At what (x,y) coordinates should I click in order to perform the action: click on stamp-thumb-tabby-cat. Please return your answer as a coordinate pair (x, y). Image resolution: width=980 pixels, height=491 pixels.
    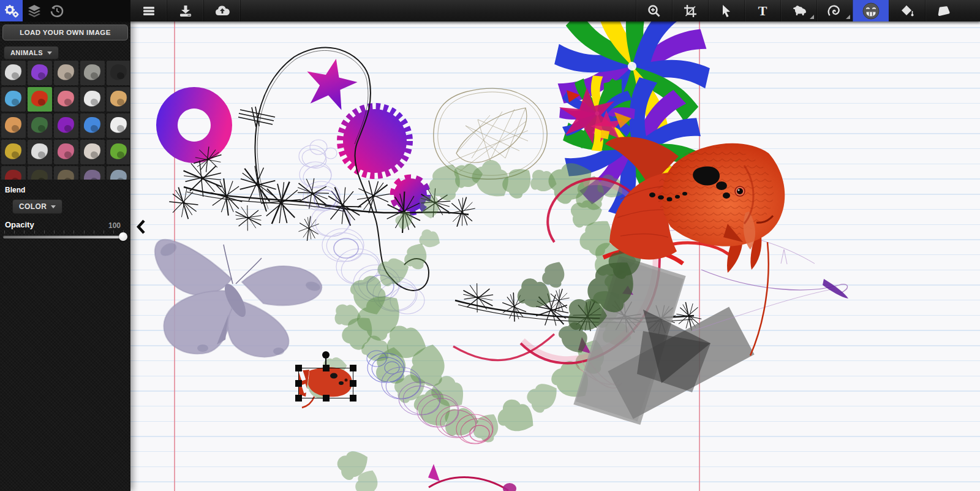
    Looking at the image, I should click on (13, 126).